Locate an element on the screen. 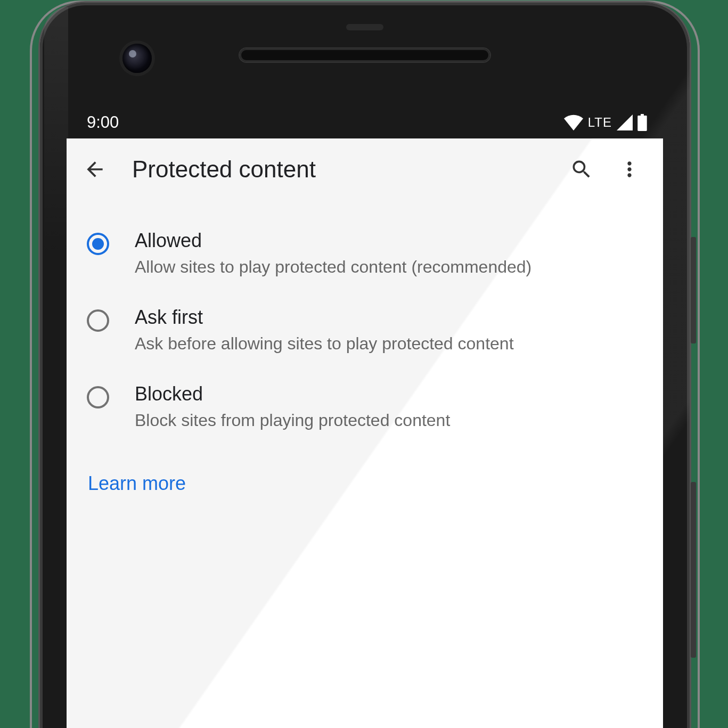  option-description: Ask before allowing sites to play protec… is located at coordinates (389, 344).